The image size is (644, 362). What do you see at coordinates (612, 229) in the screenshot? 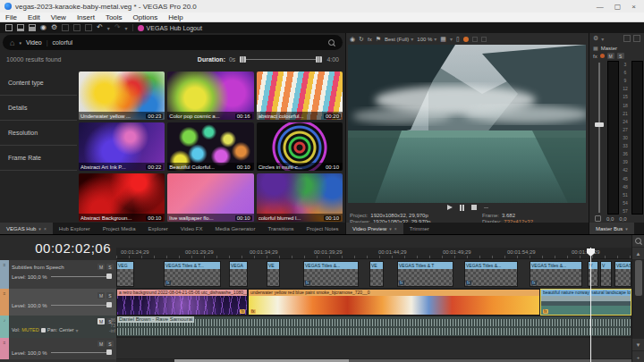
I see `tab-master-bus: Master Bus ▾` at bounding box center [612, 229].